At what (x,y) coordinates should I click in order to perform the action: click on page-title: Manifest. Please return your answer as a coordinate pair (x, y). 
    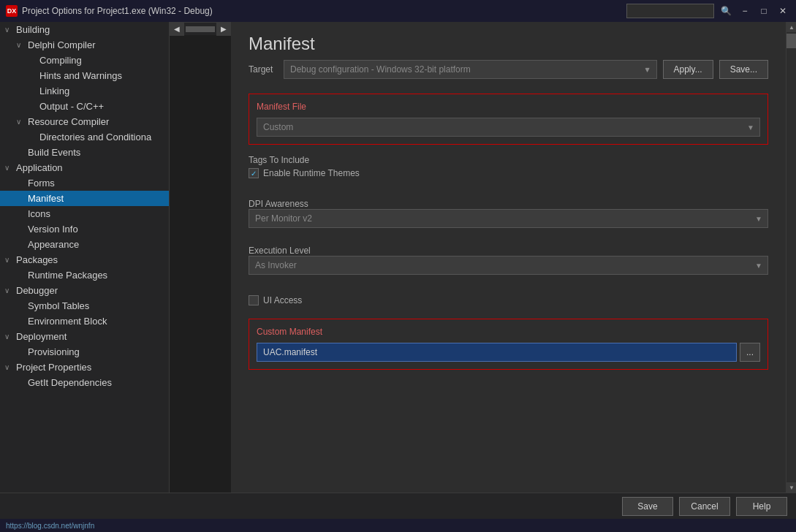
    Looking at the image, I should click on (509, 44).